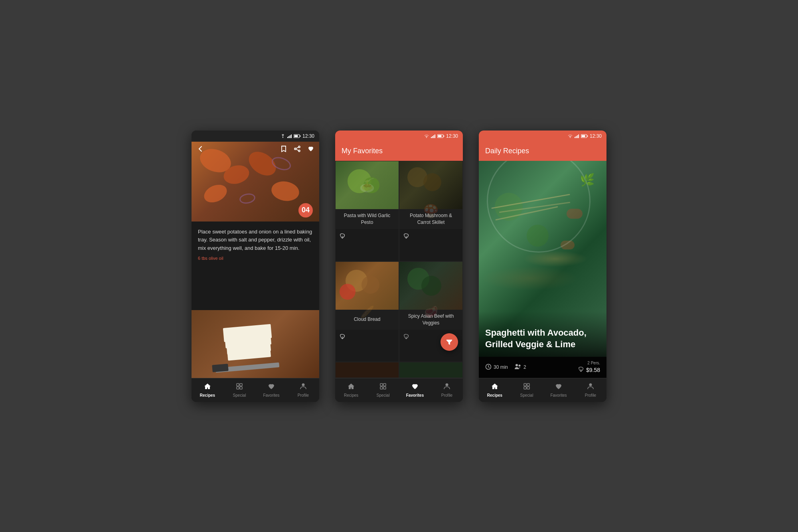 The height and width of the screenshot is (532, 798). I want to click on recipe-toolbar, so click(255, 150).